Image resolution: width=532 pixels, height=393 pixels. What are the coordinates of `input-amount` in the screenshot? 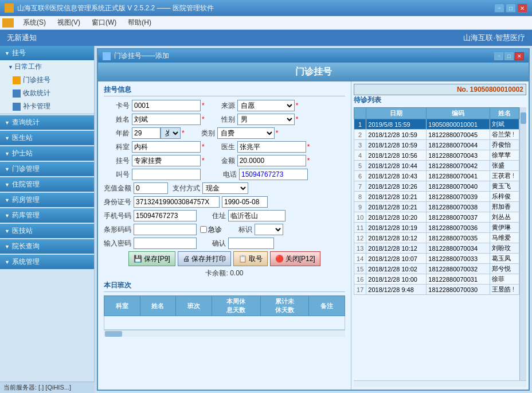 It's located at (272, 161).